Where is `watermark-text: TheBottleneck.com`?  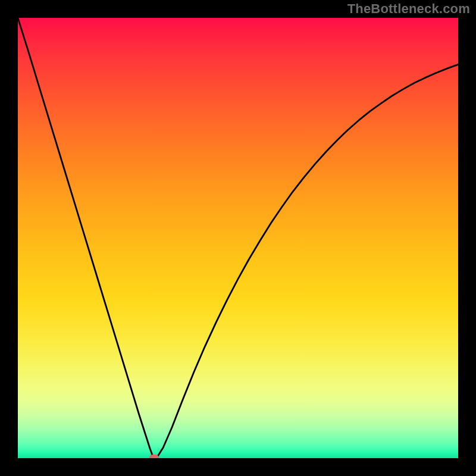
watermark-text: TheBottleneck.com is located at coordinates (409, 9).